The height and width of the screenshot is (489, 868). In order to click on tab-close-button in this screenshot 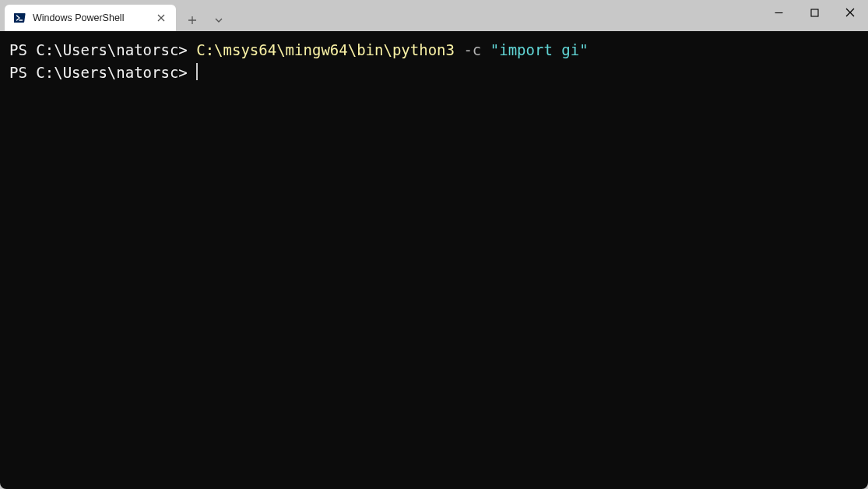, I will do `click(161, 18)`.